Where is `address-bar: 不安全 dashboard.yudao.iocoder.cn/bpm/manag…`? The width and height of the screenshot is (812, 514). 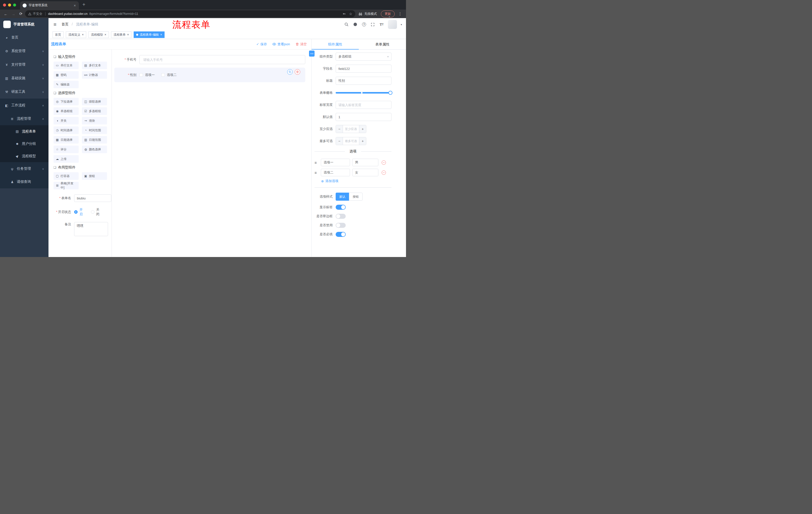 address-bar: 不安全 dashboard.yudao.iocoder.cn/bpm/manag… is located at coordinates (190, 14).